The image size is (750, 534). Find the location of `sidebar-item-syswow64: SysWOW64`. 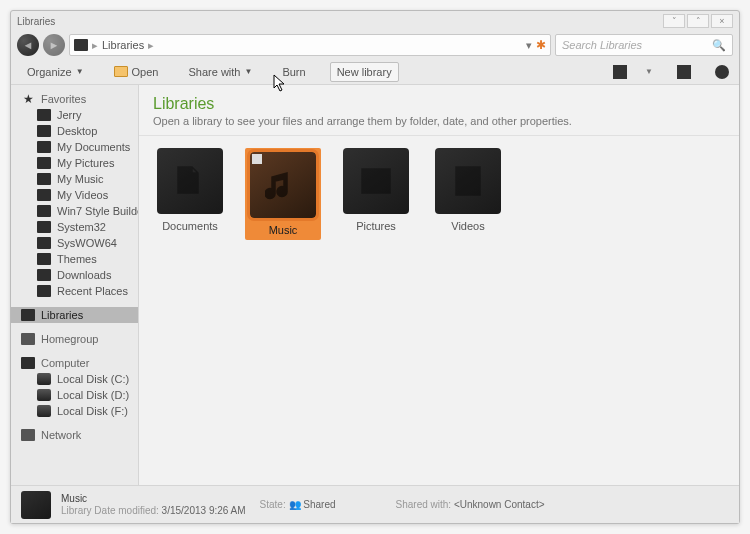

sidebar-item-syswow64: SysWOW64 is located at coordinates (74, 243).